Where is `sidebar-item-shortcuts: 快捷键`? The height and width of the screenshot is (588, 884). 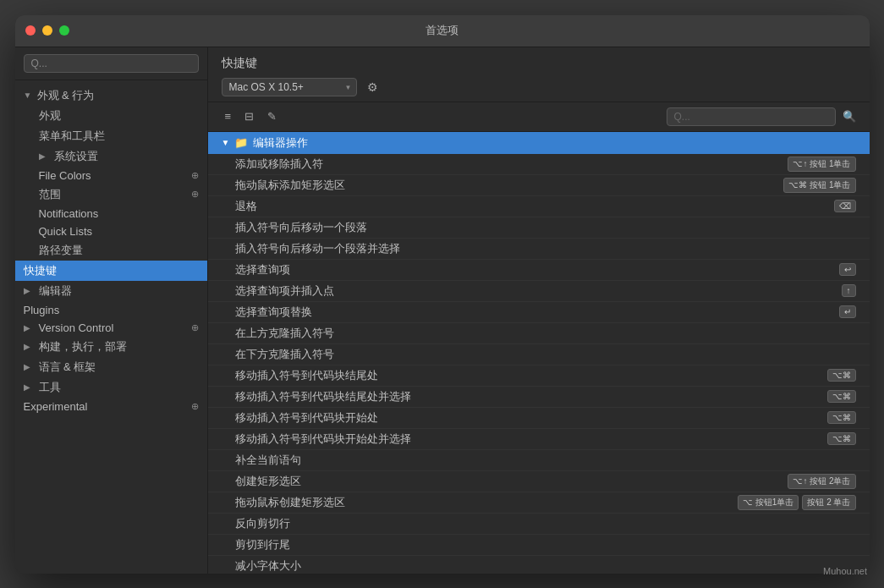
sidebar-item-shortcuts: 快捷键 is located at coordinates (112, 271).